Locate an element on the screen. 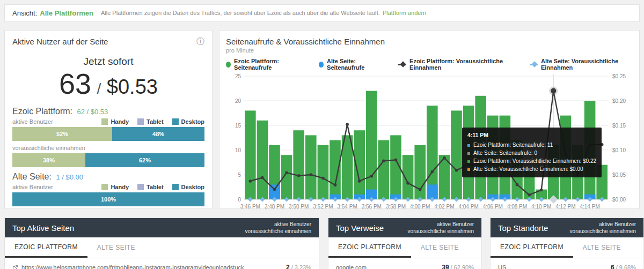 This screenshot has width=644, height=269. svg-text: 3:50 PM is located at coordinates (298, 207).